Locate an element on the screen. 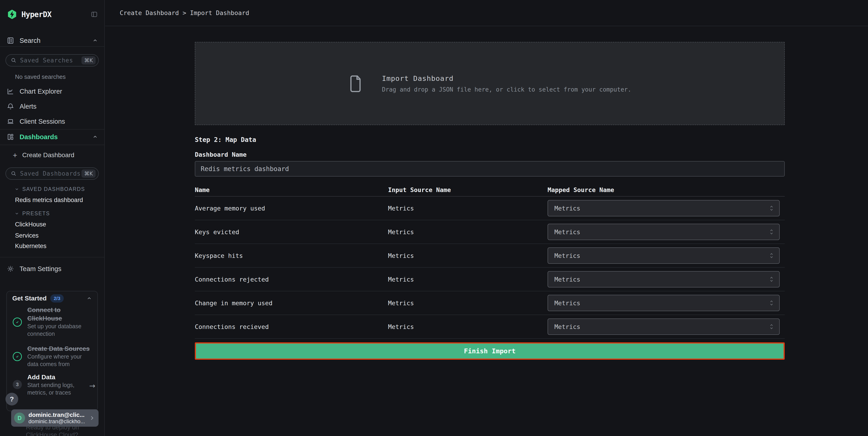  group-label: SAVED DASHBOARDS is located at coordinates (54, 189).